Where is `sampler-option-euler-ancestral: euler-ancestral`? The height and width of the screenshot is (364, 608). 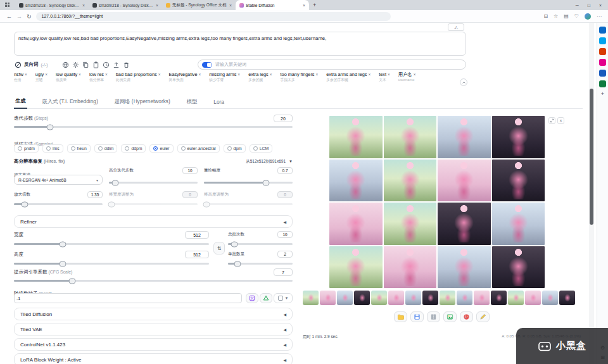 sampler-option-euler-ancestral: euler-ancestral is located at coordinates (199, 148).